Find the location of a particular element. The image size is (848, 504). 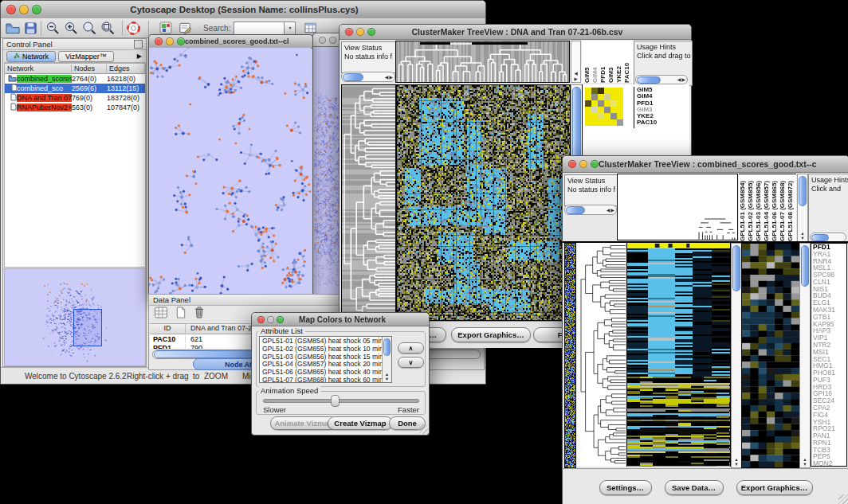

vizmapper-icon is located at coordinates (166, 28).